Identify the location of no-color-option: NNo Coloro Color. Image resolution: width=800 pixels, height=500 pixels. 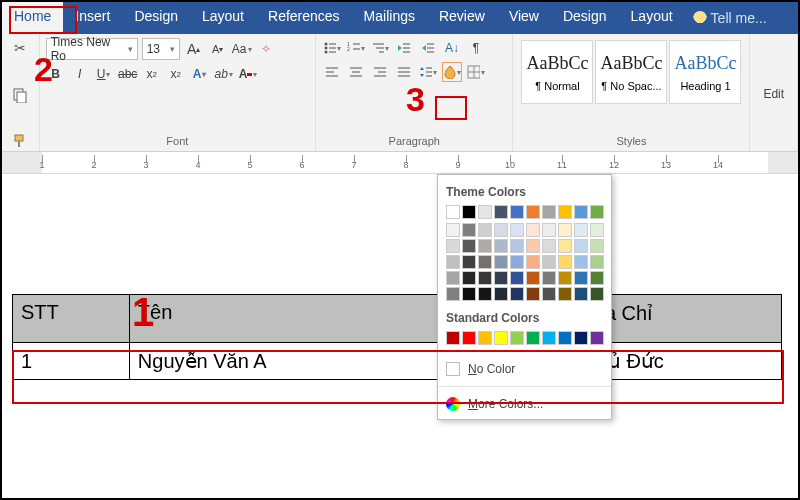
(524, 369).